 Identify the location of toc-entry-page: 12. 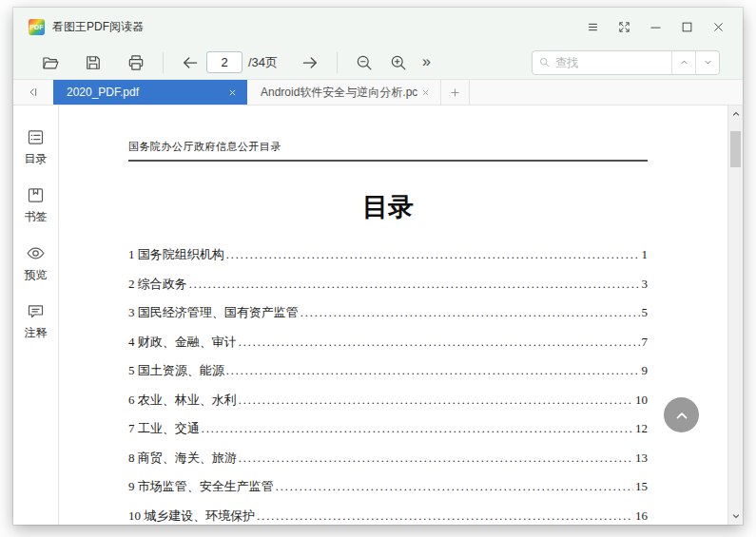
(641, 429).